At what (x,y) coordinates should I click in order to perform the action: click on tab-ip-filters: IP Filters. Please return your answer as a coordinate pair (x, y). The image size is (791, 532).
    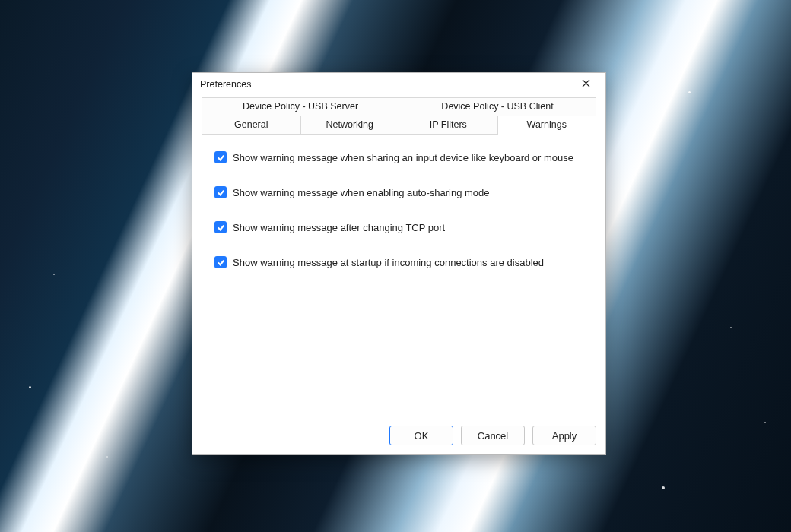
    Looking at the image, I should click on (449, 125).